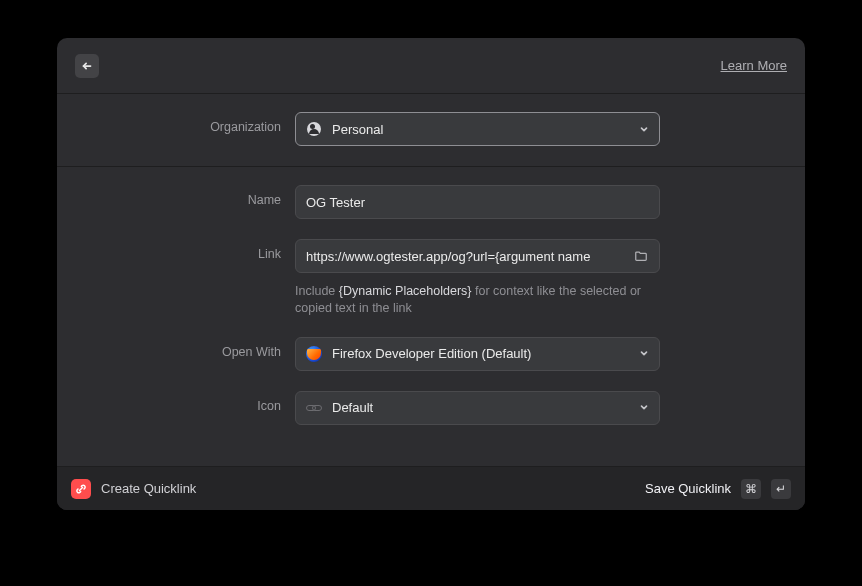 Image resolution: width=862 pixels, height=586 pixels. What do you see at coordinates (478, 300) in the screenshot?
I see `link-hint: Include {Dynamic Placeholders} for conte…` at bounding box center [478, 300].